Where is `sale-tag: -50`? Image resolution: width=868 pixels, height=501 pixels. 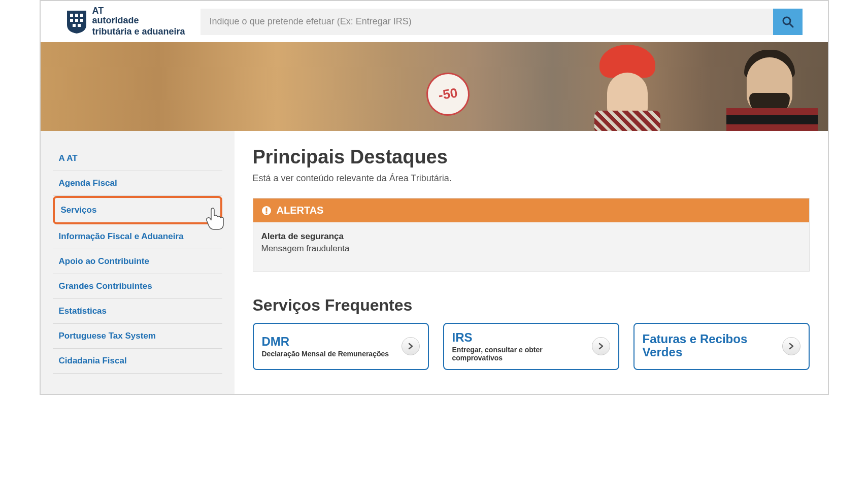 sale-tag: -50 is located at coordinates (448, 94).